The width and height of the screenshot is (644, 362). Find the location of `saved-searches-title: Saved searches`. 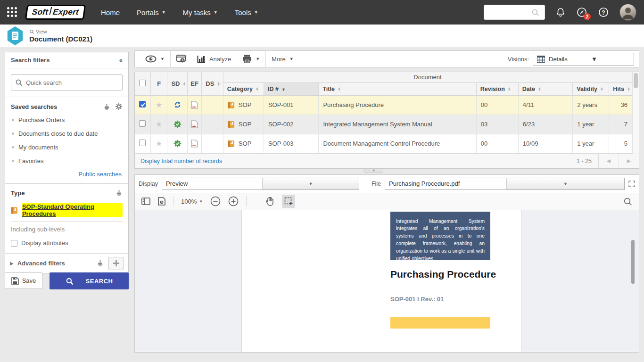

saved-searches-title: Saved searches is located at coordinates (34, 107).